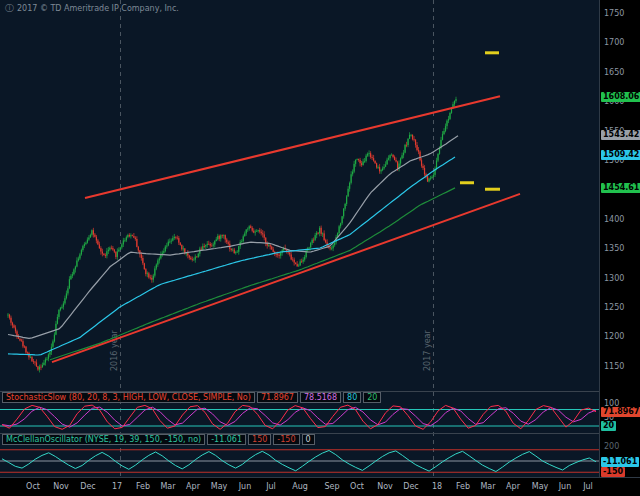  Describe the element at coordinates (292, 147) in the screenshot. I see `channel-upper-line` at that location.